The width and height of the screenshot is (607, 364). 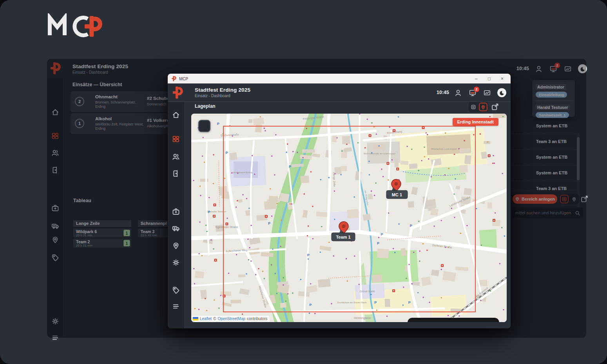 What do you see at coordinates (230, 319) in the screenshot?
I see `map-attribution: Leaflet © OpenStreetMap contributors` at bounding box center [230, 319].